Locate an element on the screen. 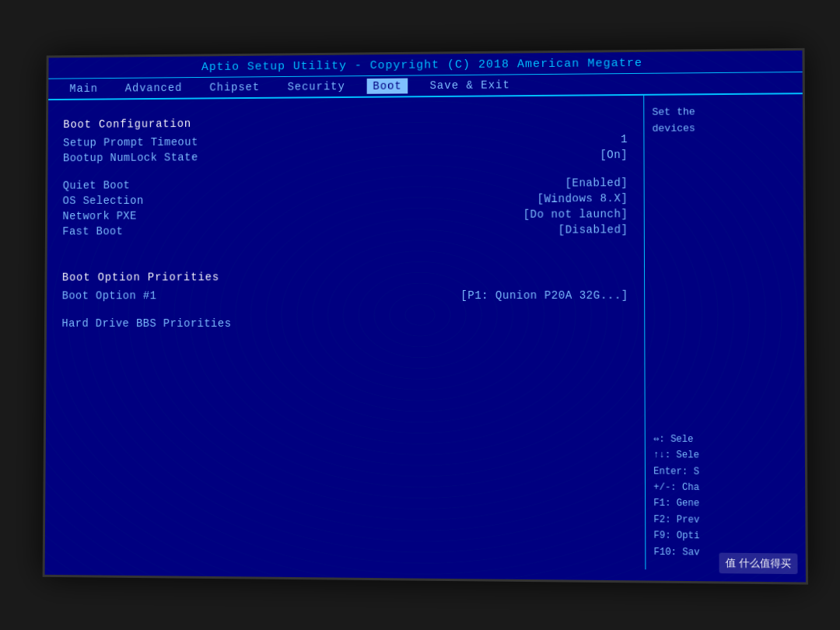  boot-option1-label: Boot Option #1 is located at coordinates (110, 296).